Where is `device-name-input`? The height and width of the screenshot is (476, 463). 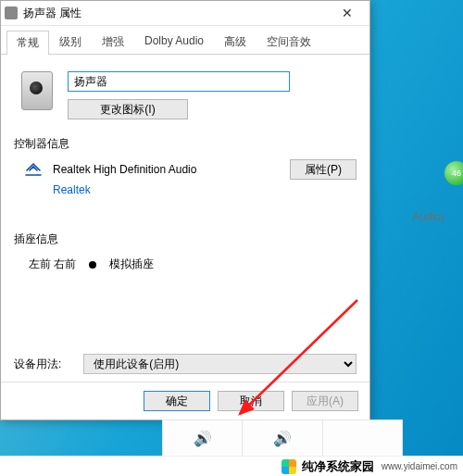 device-name-input is located at coordinates (179, 81).